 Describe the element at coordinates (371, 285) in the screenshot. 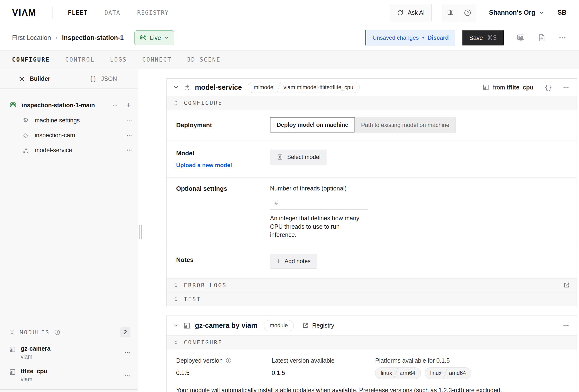

I see `error-logs-section-bar: ERROR LOGS` at that location.